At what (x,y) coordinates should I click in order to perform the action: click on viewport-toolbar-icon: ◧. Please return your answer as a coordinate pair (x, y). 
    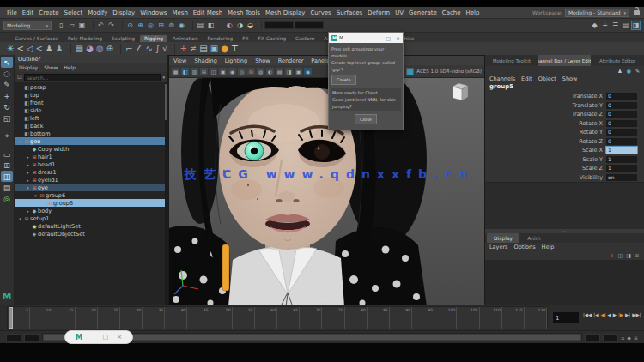
    Looking at the image, I should click on (185, 72).